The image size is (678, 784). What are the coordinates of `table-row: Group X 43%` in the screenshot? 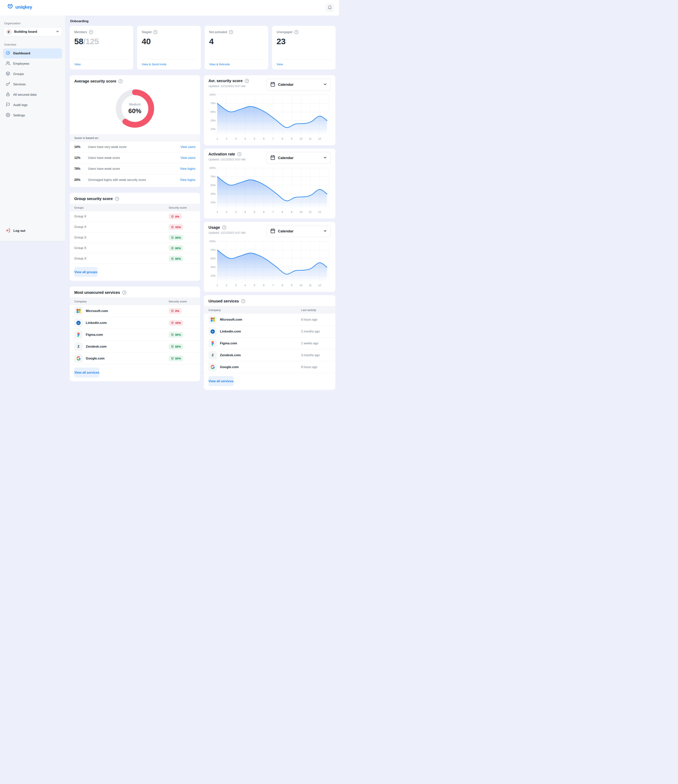 It's located at (135, 227).